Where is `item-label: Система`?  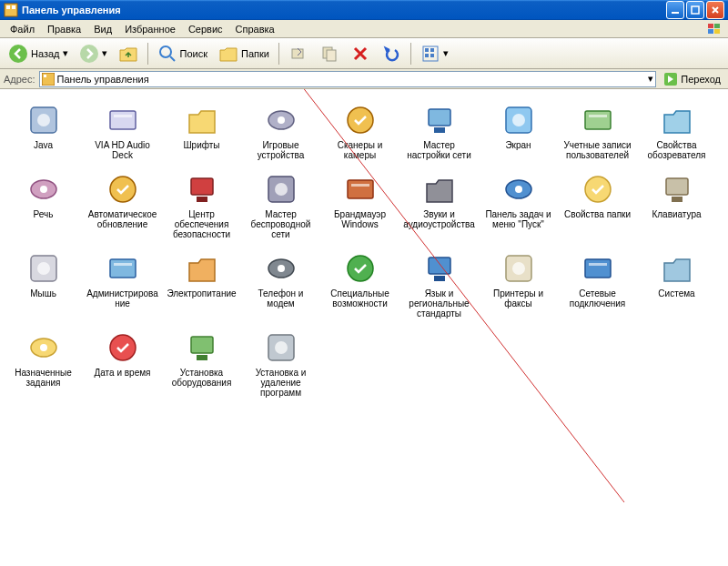
item-label: Система is located at coordinates (676, 293).